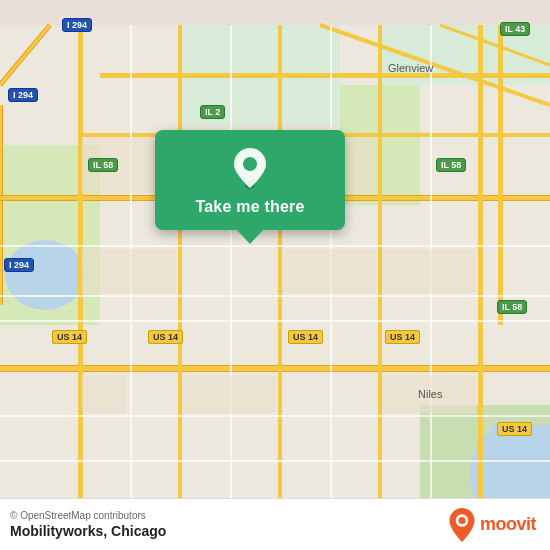  What do you see at coordinates (212, 112) in the screenshot?
I see `road-label-il2: IL 2` at bounding box center [212, 112].